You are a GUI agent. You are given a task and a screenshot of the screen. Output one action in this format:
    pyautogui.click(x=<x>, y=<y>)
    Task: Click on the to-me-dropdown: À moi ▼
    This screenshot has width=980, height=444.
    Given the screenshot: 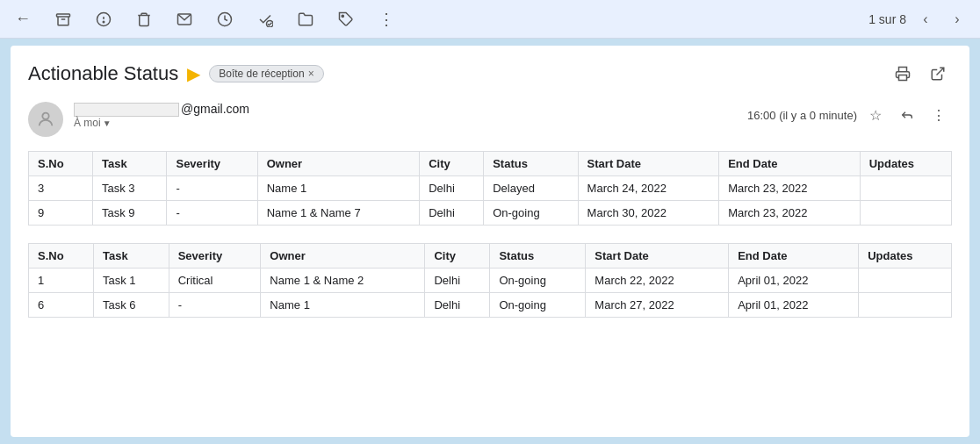 What is the action you would take?
    pyautogui.click(x=406, y=123)
    